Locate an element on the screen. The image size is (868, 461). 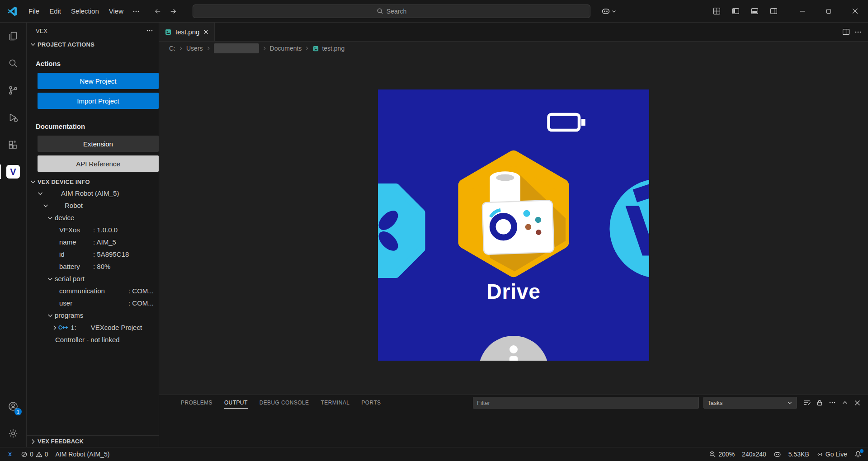
title-bar: File Edit Selection View Search is located at coordinates (434, 11).